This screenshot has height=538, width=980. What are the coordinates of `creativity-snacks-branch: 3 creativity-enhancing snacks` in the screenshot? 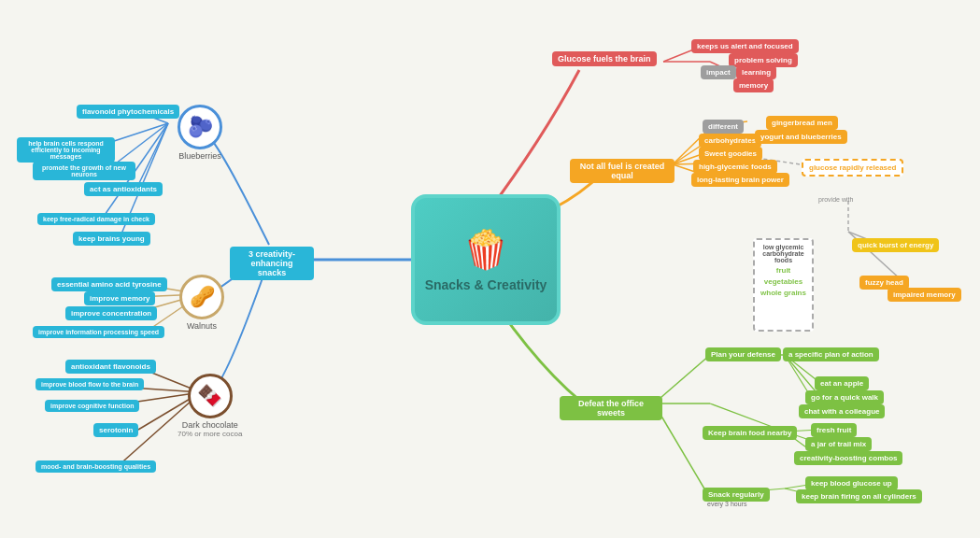 It's located at (272, 263).